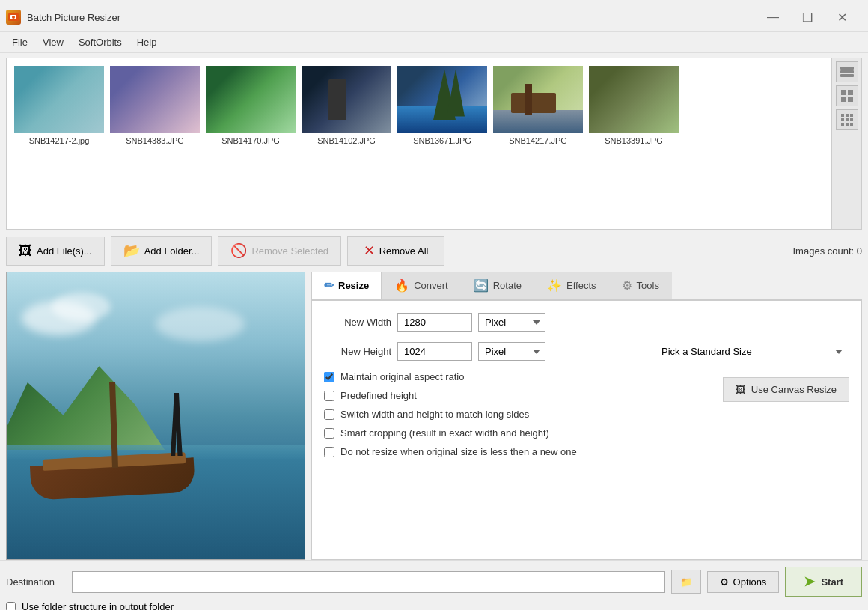 Image resolution: width=868 pixels, height=610 pixels. I want to click on add-files-icon: 🖼, so click(25, 251).